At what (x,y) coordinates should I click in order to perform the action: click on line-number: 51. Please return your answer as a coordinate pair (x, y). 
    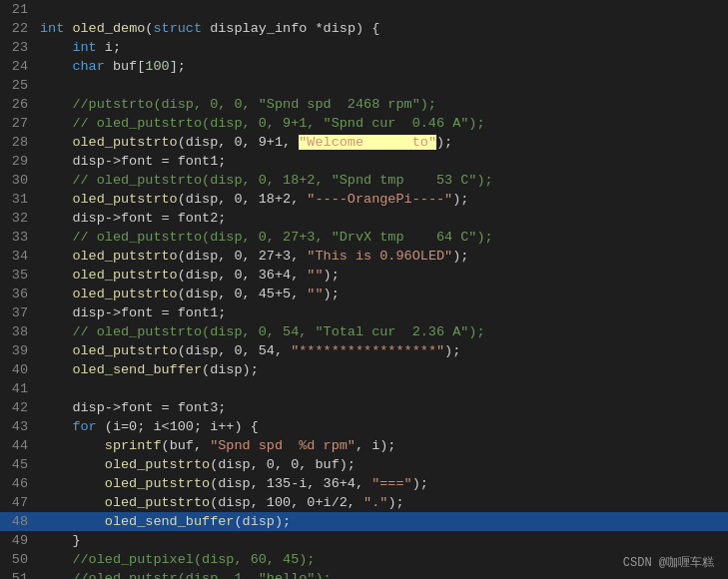
    Looking at the image, I should click on (19, 574).